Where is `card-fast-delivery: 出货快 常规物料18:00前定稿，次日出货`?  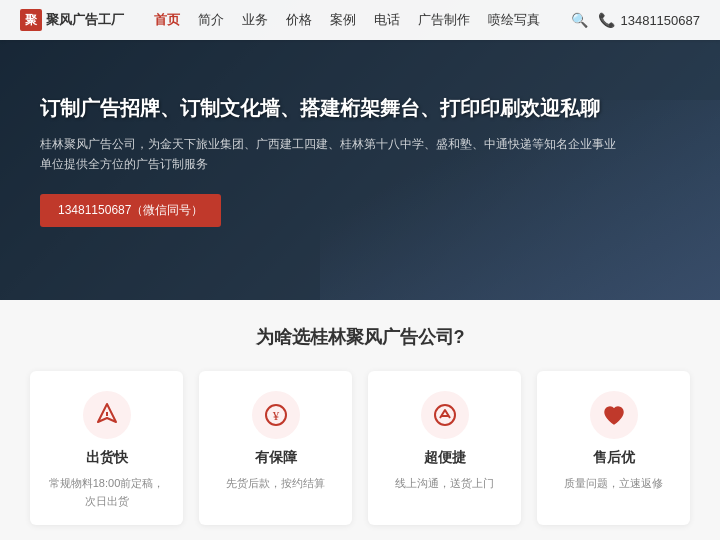
card-fast-delivery: 出货快 常规物料18:00前定稿，次日出货 is located at coordinates (106, 448).